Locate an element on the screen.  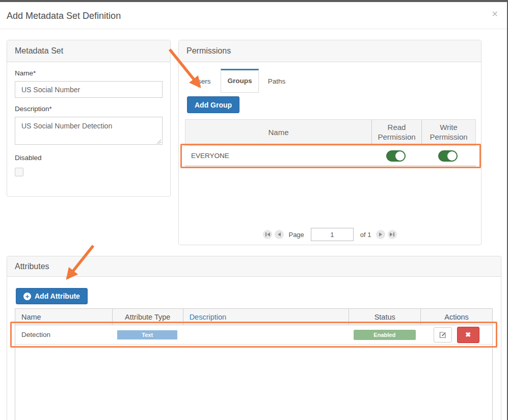
first-page-button is located at coordinates (268, 234).